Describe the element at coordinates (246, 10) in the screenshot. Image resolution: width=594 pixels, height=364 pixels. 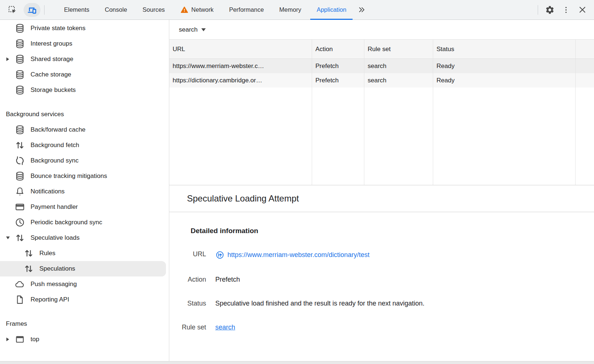
I see `tab-performance: Performance` at that location.